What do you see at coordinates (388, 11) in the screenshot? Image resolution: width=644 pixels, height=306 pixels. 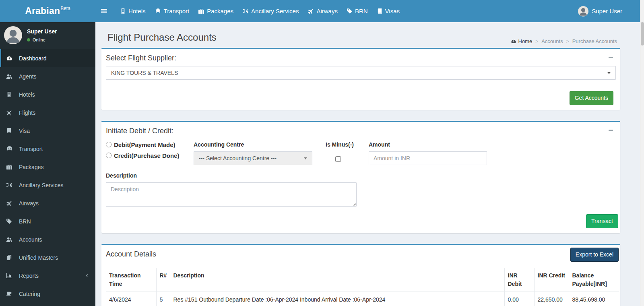 I see `topnav-visas: Visas` at bounding box center [388, 11].